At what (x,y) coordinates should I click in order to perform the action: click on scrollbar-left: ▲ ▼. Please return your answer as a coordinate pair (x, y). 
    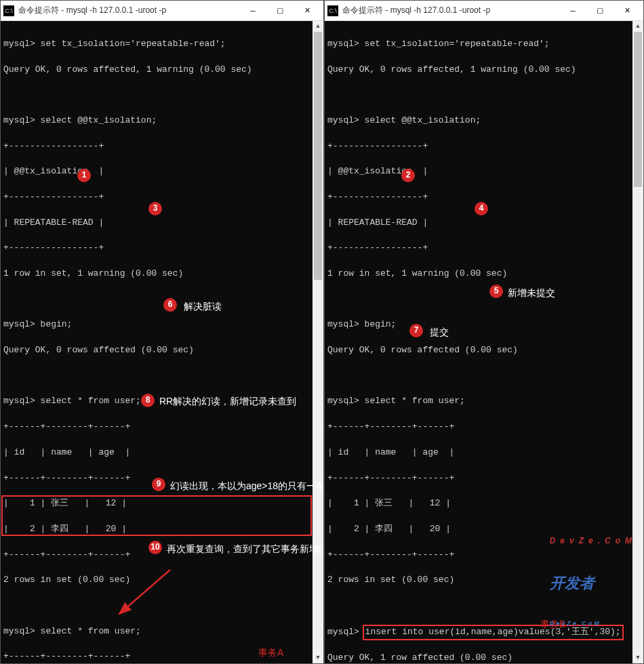
    Looking at the image, I should click on (318, 342).